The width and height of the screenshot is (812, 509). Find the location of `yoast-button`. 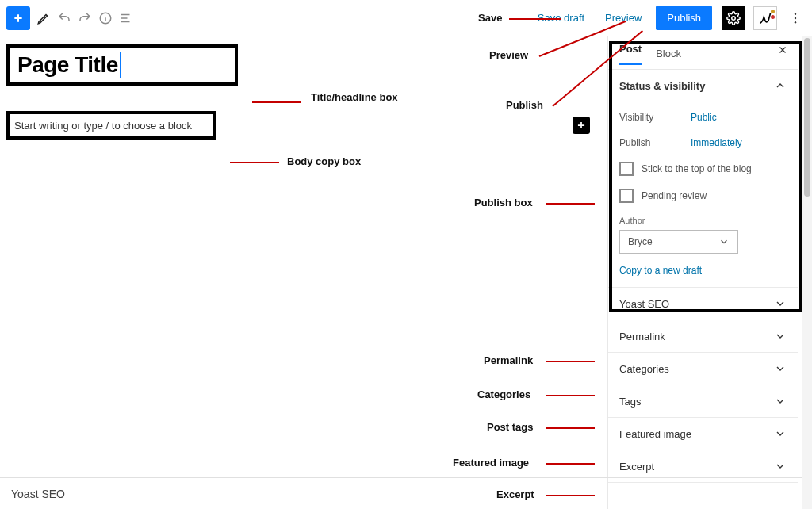

yoast-button is located at coordinates (765, 18).